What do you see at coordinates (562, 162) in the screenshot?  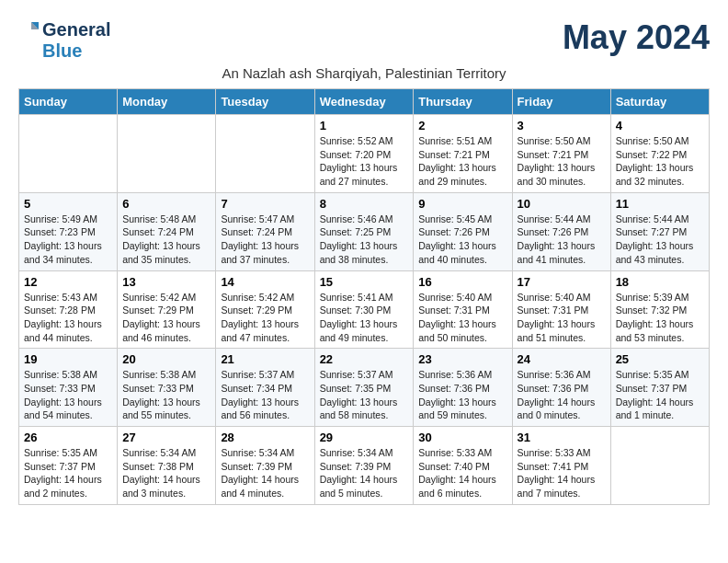 I see `day-info: Sunrise: 5:50 AM Sunset: 7:21 PM Dayligh…` at bounding box center [562, 162].